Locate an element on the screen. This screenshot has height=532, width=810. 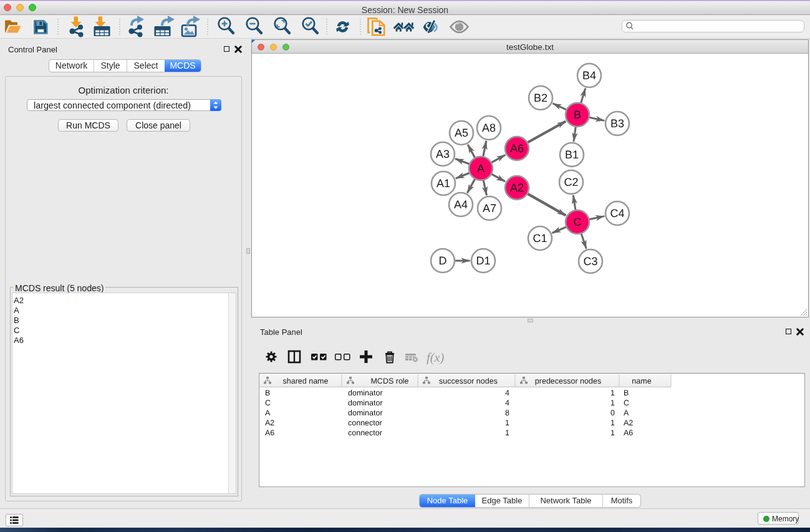
svg-text: C3 is located at coordinates (590, 261).